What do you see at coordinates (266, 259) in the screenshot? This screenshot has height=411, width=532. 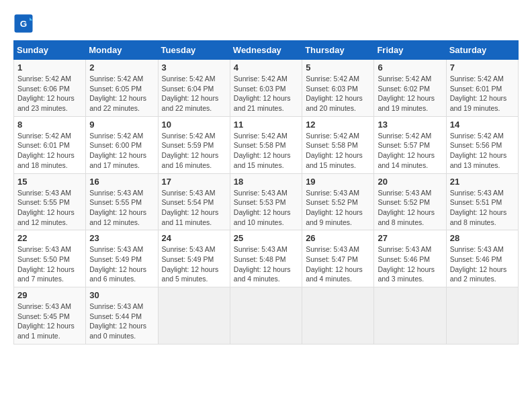 I see `week-row-4: 22Sunrise: 5:43 AM Sunset: 5:50 PM Dayli…` at bounding box center [266, 259].